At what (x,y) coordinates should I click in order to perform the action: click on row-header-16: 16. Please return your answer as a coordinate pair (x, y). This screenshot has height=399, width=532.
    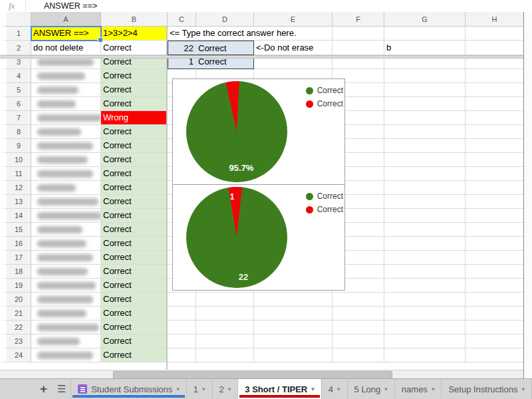
    Looking at the image, I should click on (16, 243).